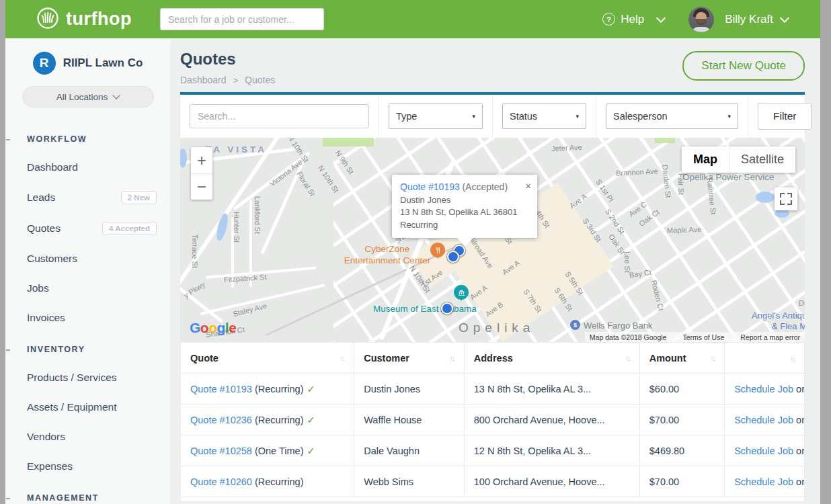  What do you see at coordinates (87, 198) in the screenshot?
I see `sidebar-item-leads: Leads2 New` at bounding box center [87, 198].